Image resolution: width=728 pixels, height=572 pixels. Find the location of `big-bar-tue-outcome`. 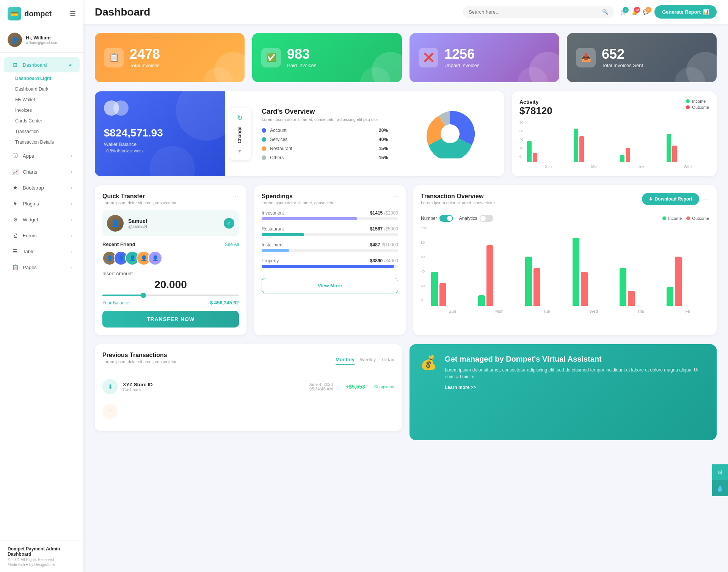

big-bar-tue-outcome is located at coordinates (537, 287).